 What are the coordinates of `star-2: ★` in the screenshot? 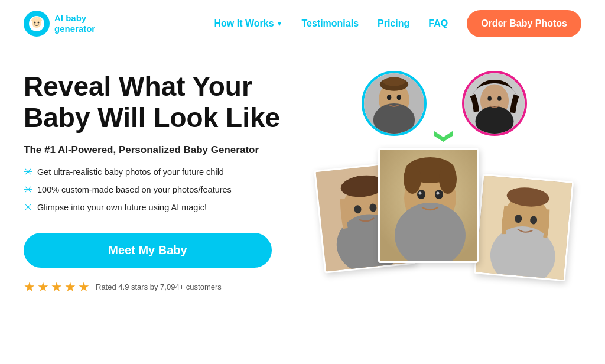 It's located at (43, 287).